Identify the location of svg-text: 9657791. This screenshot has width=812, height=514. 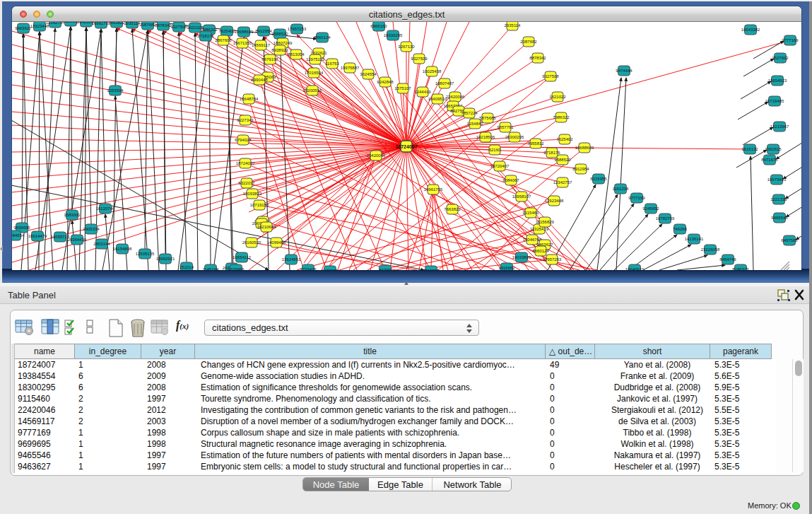
(505, 127).